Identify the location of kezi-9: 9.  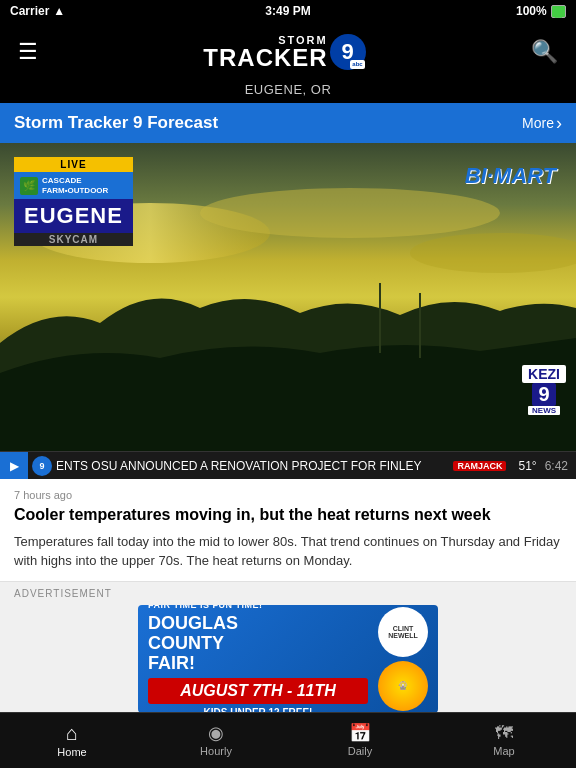
(544, 394).